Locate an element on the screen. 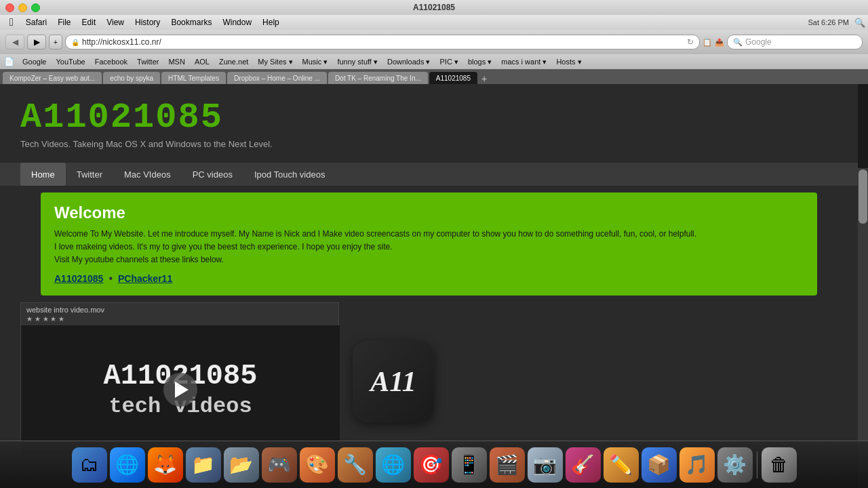  dock-icon-safari: 🌐 is located at coordinates (127, 465).